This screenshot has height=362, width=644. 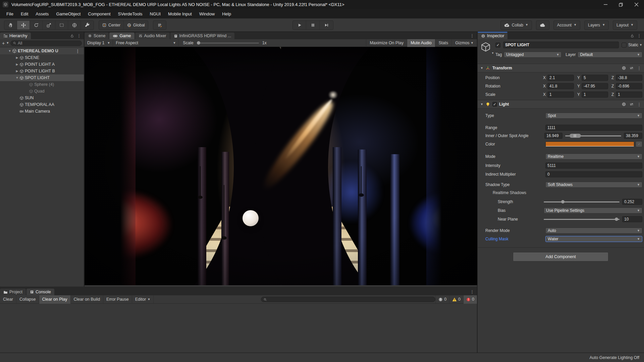 What do you see at coordinates (152, 36) in the screenshot?
I see `tab-audio-mixer: Audio Mixer` at bounding box center [152, 36].